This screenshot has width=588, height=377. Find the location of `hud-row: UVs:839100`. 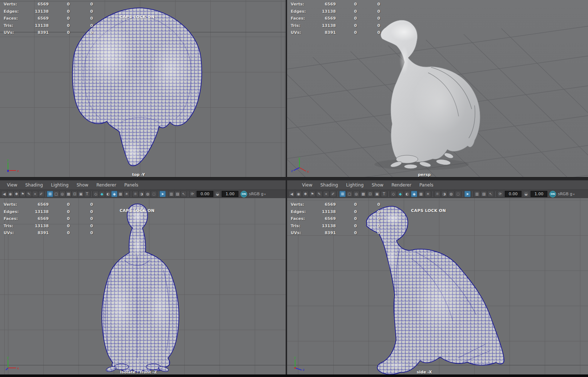

hud-row: UVs:839100 is located at coordinates (51, 233).